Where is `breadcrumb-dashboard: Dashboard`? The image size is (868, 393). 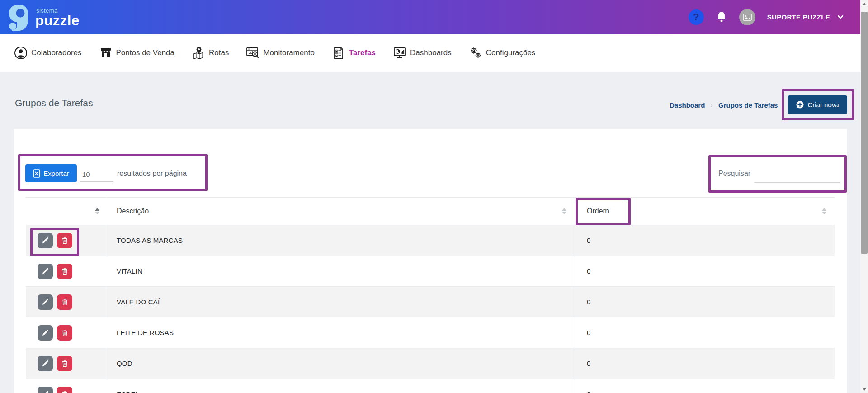
breadcrumb-dashboard: Dashboard is located at coordinates (687, 105).